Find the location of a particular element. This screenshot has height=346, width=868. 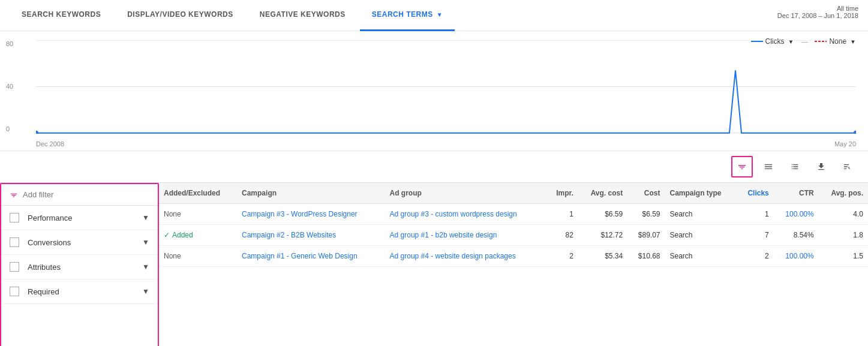

attributes-label: Attributes is located at coordinates (85, 267).